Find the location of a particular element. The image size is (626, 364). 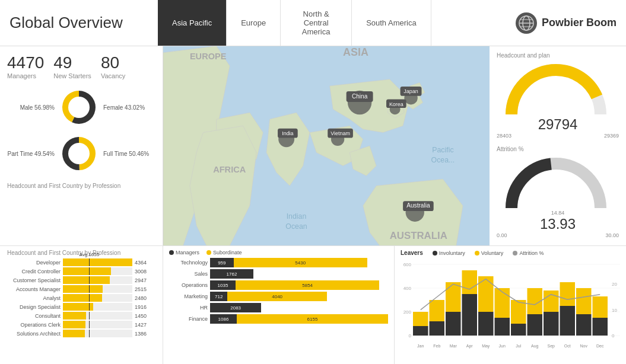

leavers-legend: Leavers Involuntary Voluntary Attrition … is located at coordinates (510, 253).